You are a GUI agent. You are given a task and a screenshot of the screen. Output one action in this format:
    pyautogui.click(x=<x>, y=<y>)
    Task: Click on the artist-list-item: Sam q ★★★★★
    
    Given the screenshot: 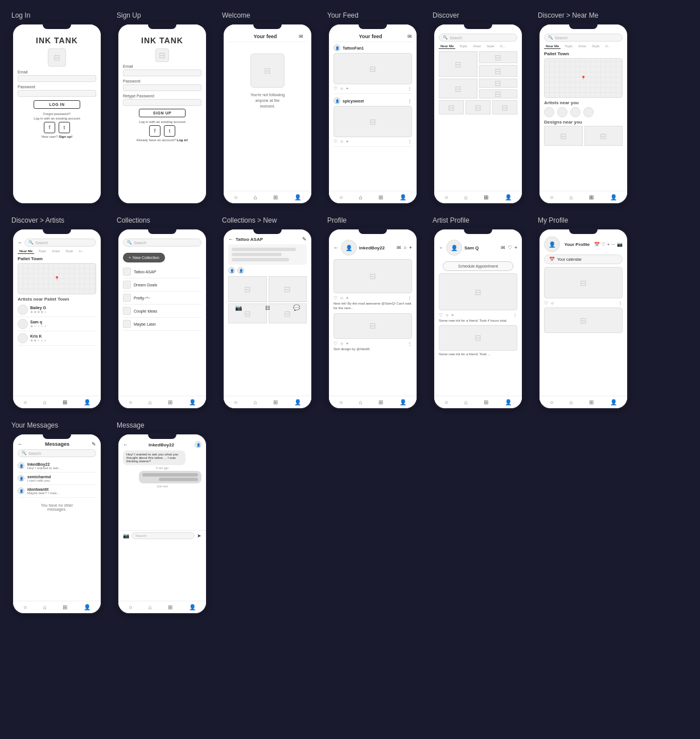 What is the action you would take?
    pyautogui.click(x=57, y=325)
    